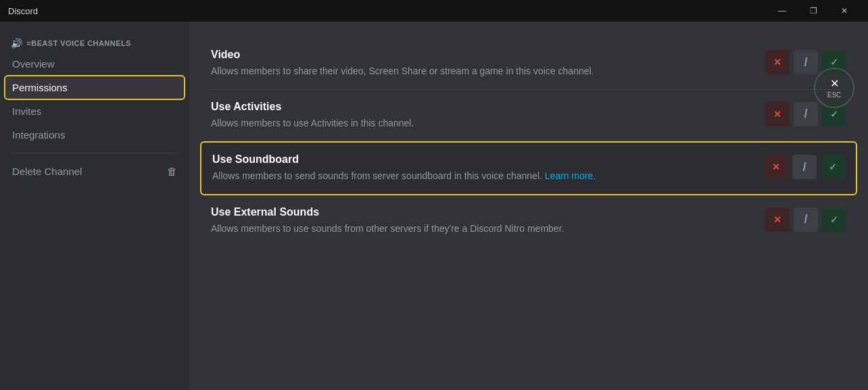  What do you see at coordinates (34, 64) in the screenshot?
I see `sidebar-item-overview-label: Overview` at bounding box center [34, 64].